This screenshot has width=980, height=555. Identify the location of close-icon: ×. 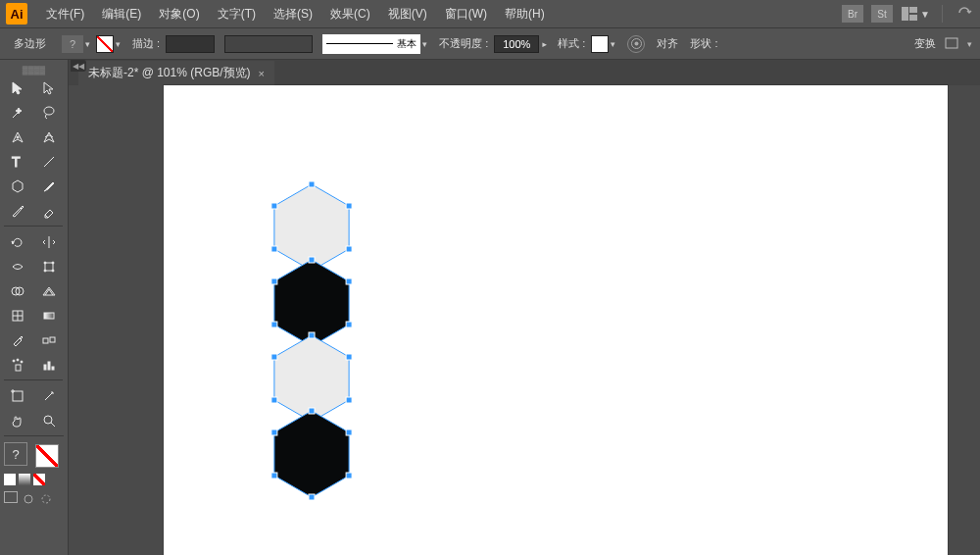
(262, 74).